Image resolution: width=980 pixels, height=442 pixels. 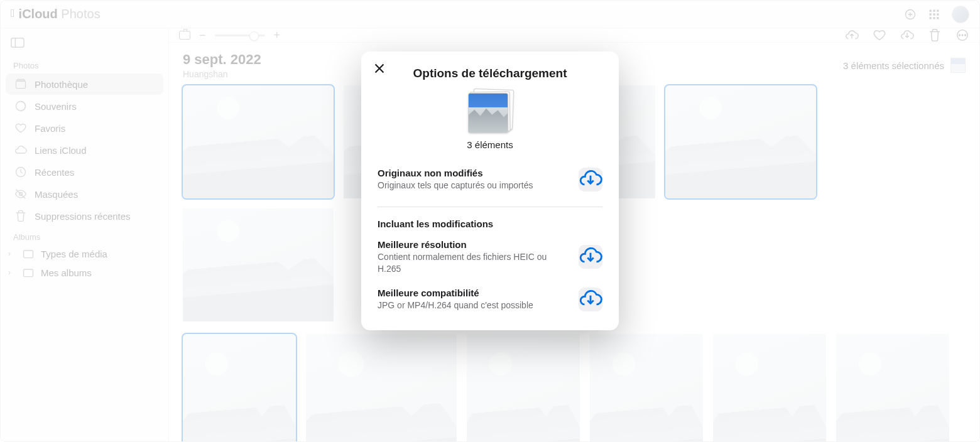 I want to click on download-best-resolution-button, so click(x=591, y=257).